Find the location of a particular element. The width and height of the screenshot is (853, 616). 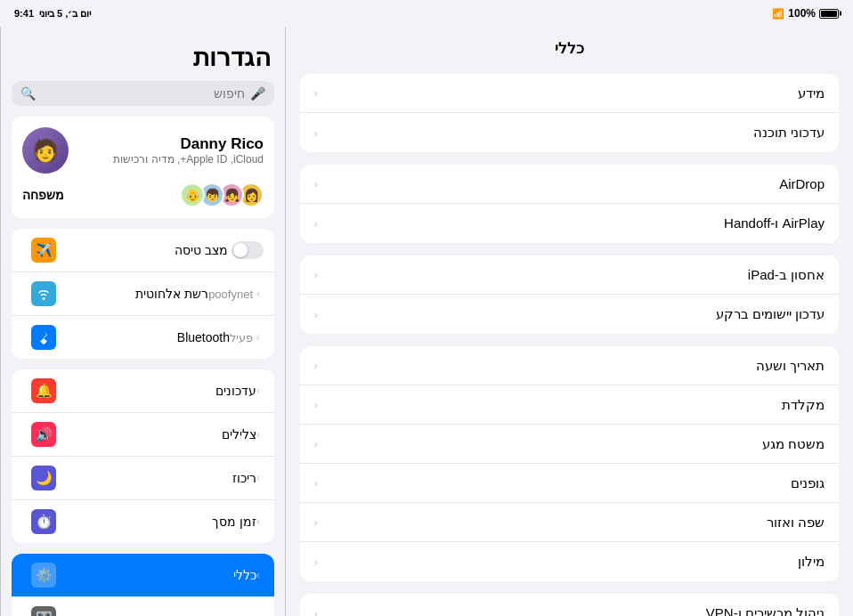

family-label: משפחה is located at coordinates (43, 195).